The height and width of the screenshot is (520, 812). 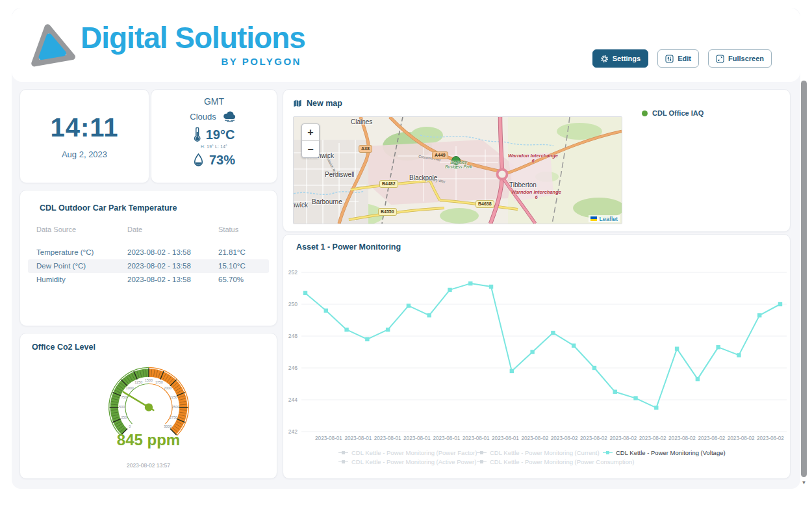 I want to click on svg-text: 244, so click(x=293, y=400).